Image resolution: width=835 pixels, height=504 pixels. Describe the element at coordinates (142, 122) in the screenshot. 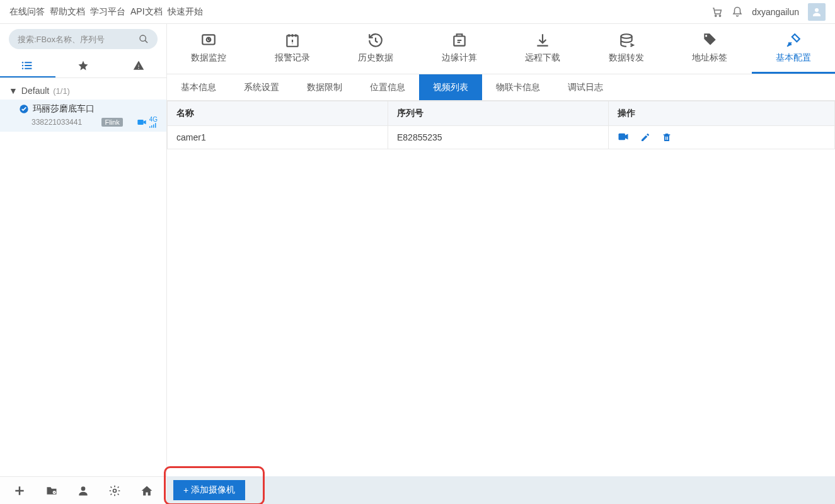

I see `camera-icon` at that location.